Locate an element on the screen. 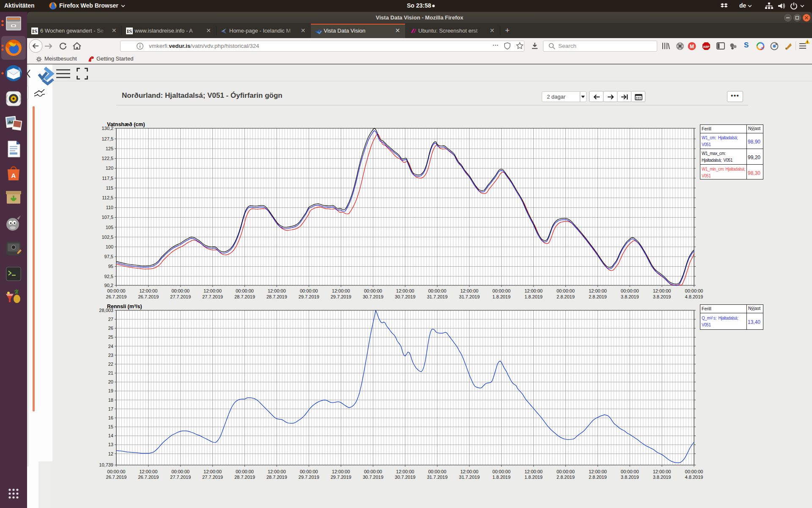 Image resolution: width=812 pixels, height=508 pixels. svg-text: 13 is located at coordinates (111, 444).